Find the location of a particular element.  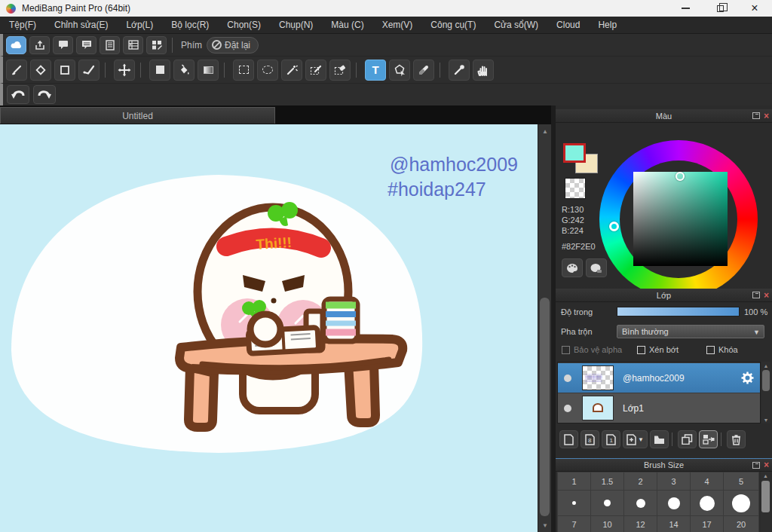

document-button is located at coordinates (110, 45).